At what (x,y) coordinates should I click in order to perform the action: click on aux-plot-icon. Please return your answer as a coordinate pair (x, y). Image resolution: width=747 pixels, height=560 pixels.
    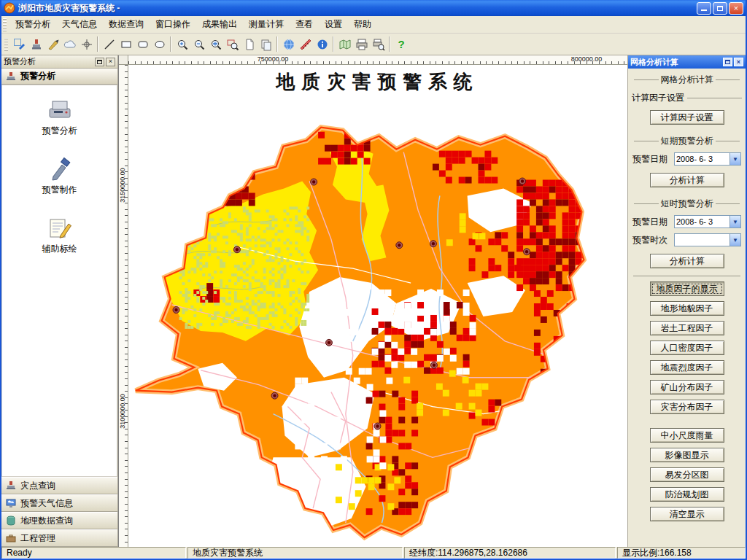
    Looking at the image, I should click on (60, 228).